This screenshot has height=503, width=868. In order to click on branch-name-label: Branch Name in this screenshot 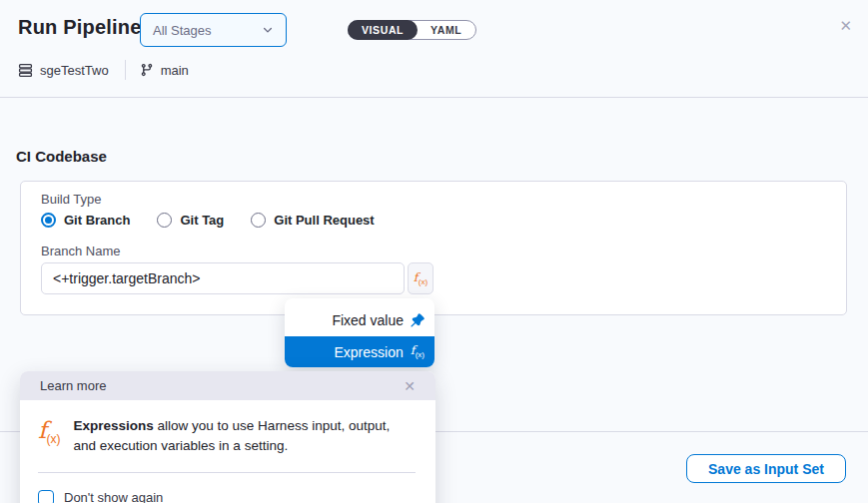, I will do `click(80, 252)`.